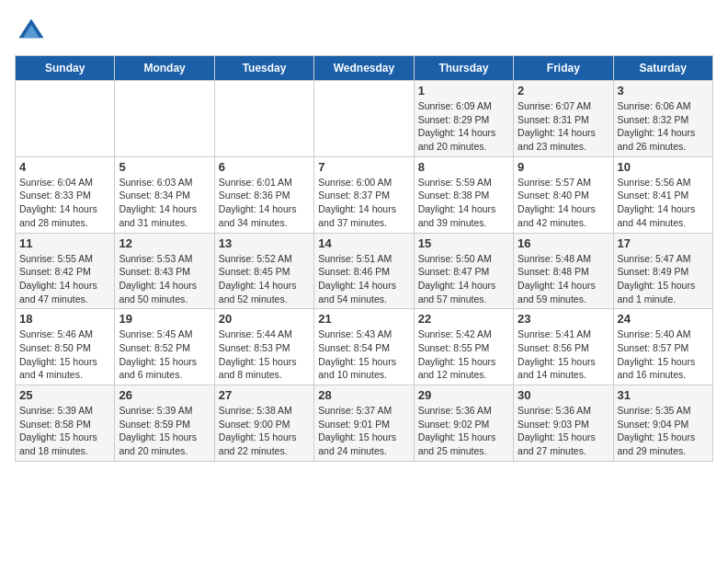 Image resolution: width=728 pixels, height=563 pixels. I want to click on day-info: Sunrise: 6:07 AM Sunset: 8:31 PM Dayligh…, so click(563, 127).